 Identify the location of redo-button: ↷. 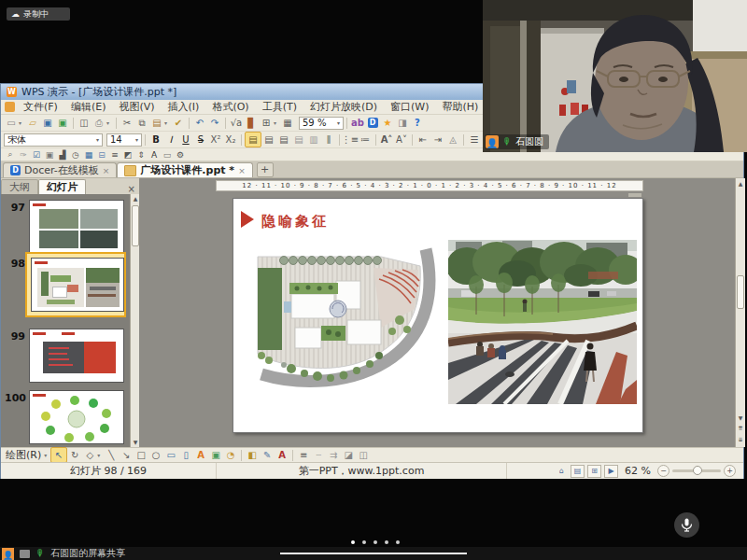
(215, 123).